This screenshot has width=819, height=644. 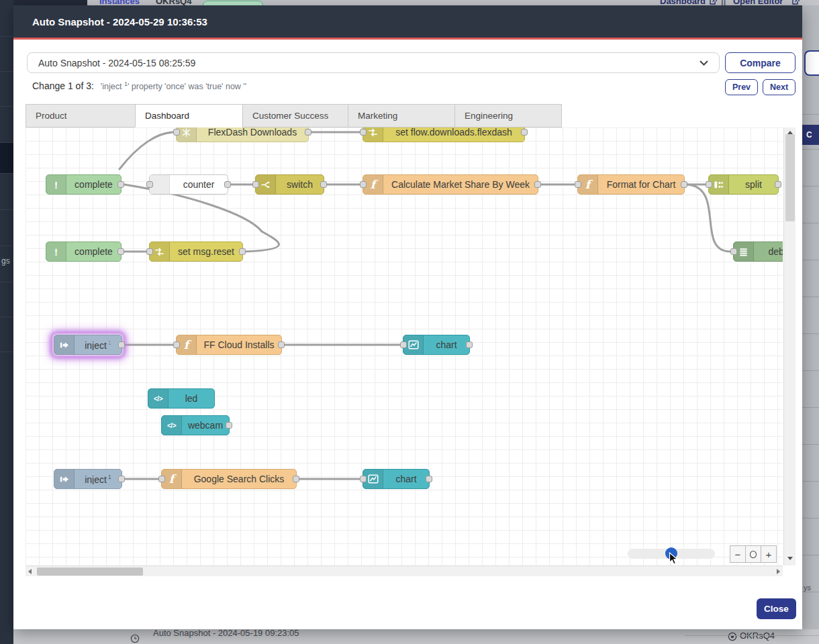 What do you see at coordinates (5, 261) in the screenshot?
I see `sidebar-item-settings-fragment: gs` at bounding box center [5, 261].